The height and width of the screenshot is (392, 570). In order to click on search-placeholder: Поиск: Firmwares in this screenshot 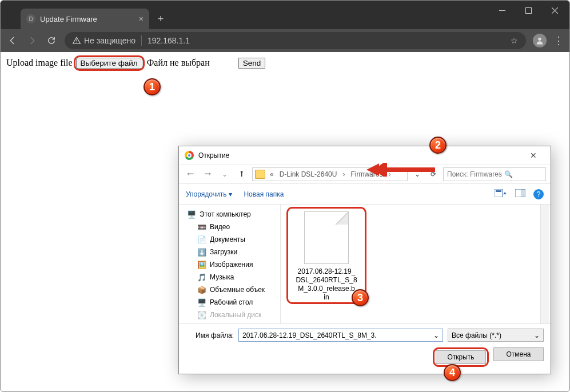, I will do `click(475, 174)`.